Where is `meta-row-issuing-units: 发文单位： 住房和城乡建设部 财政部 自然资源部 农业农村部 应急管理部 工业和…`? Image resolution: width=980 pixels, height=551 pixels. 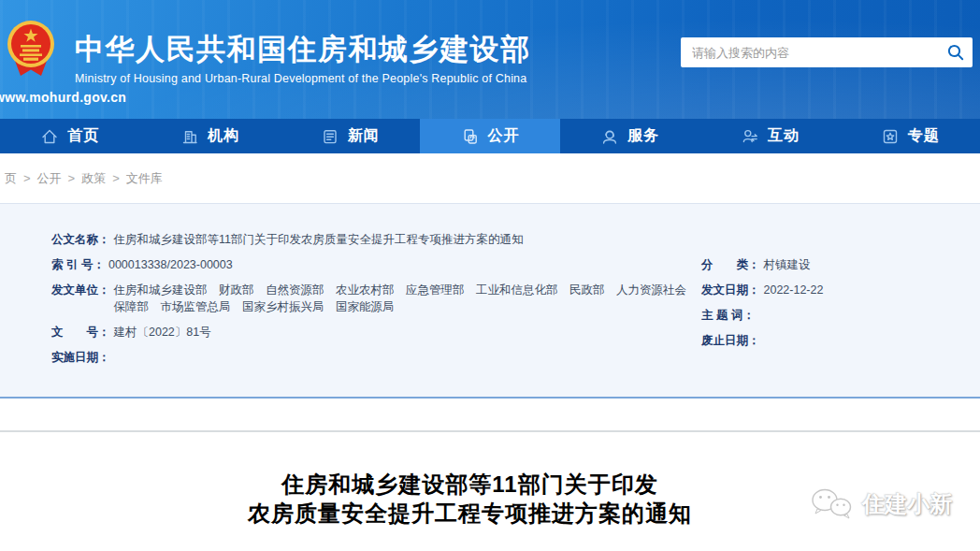 meta-row-issuing-units: 发文单位： 住房和城乡建设部 财政部 自然资源部 农业农村部 应急管理部 工业和… is located at coordinates (376, 297).